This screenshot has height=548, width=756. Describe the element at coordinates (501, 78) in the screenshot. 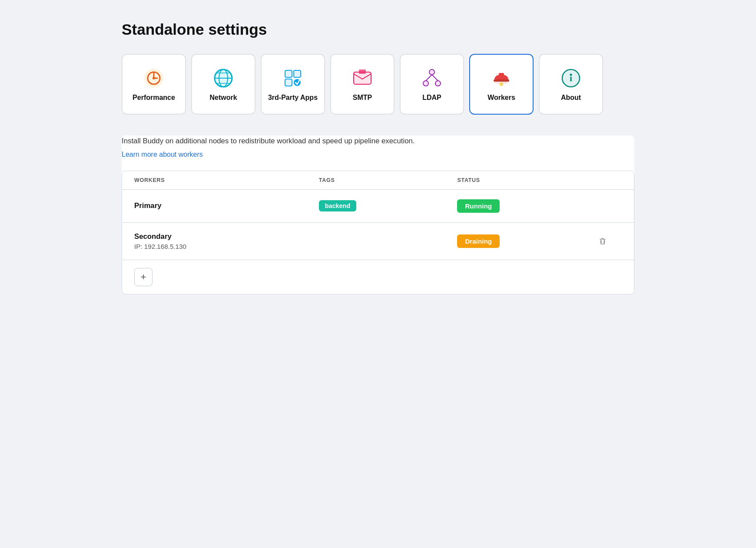

I see `workers-icon` at that location.